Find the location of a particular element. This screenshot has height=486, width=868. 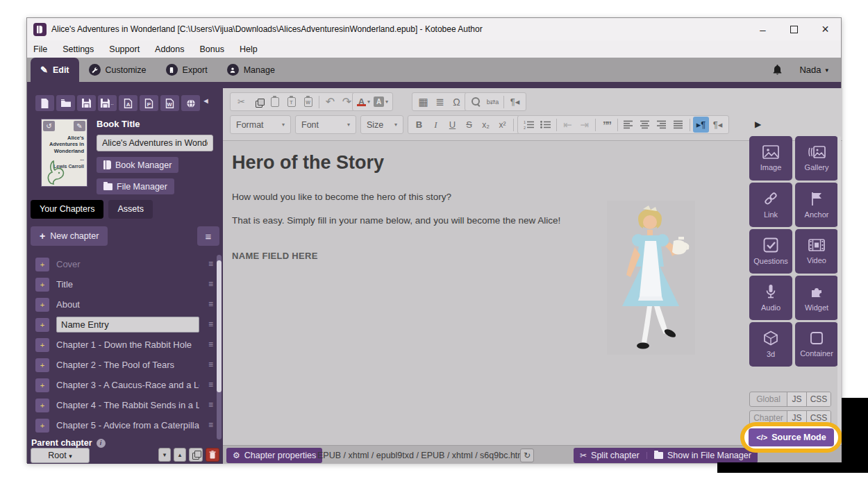

outdent-icon: ⇤ is located at coordinates (568, 125).